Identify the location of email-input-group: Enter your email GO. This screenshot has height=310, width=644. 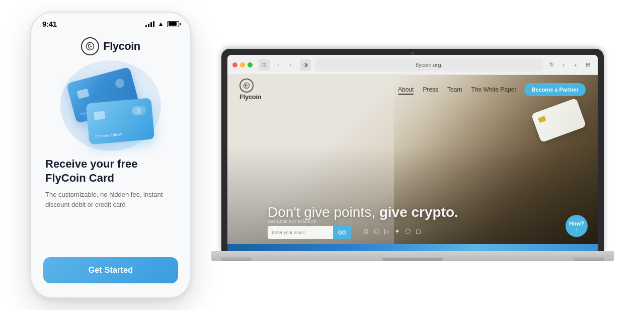
(309, 232).